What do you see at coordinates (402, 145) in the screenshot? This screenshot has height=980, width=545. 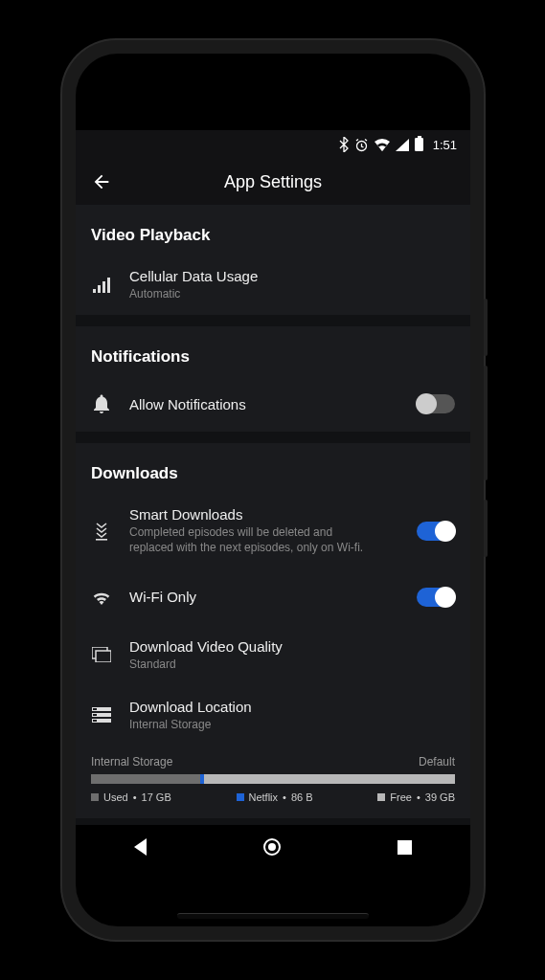 I see `cellular-icon` at bounding box center [402, 145].